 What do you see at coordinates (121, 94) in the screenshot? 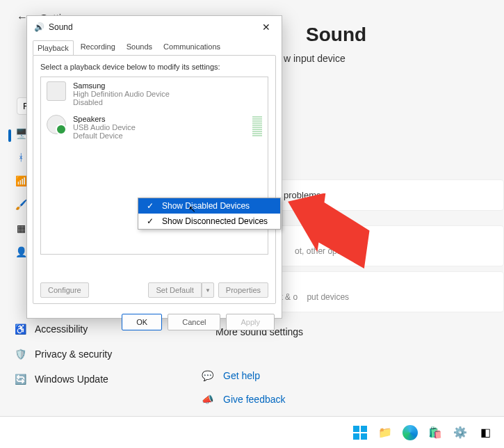
I see `device-text: Samsung High Definition Audio Device Dis…` at bounding box center [121, 94].